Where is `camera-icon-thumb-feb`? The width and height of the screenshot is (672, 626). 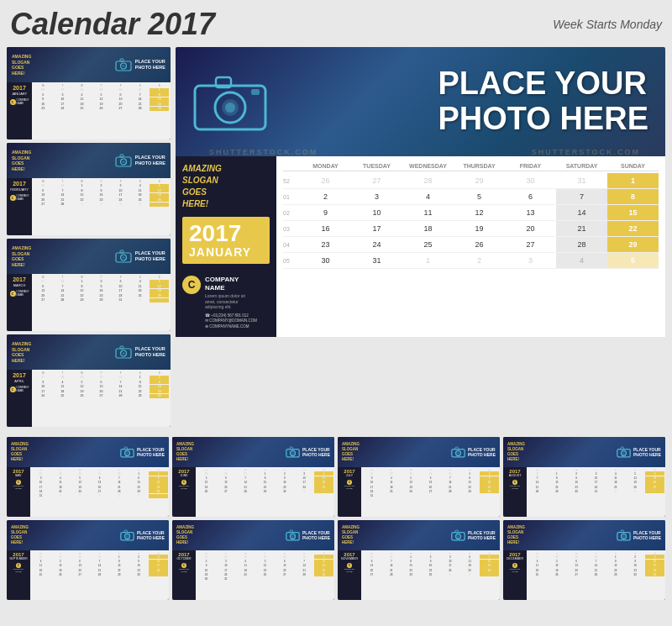 camera-icon-thumb-feb is located at coordinates (123, 160).